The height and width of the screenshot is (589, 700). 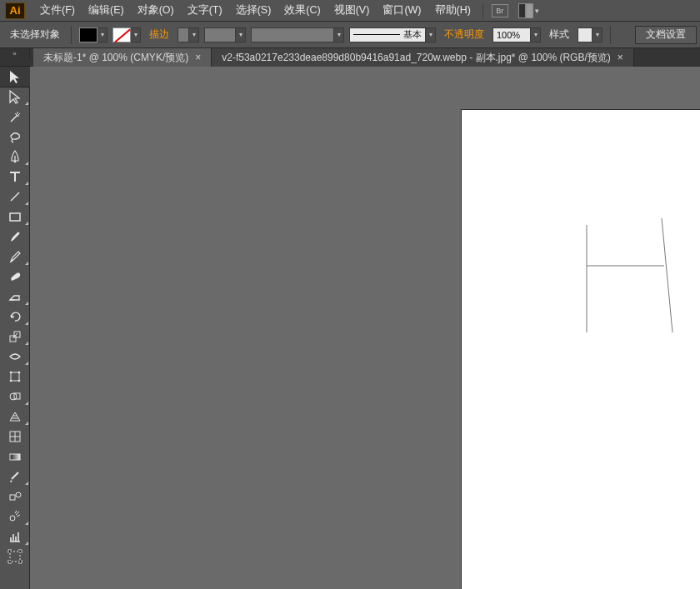 I want to click on lasso-tool-icon, so click(x=15, y=137).